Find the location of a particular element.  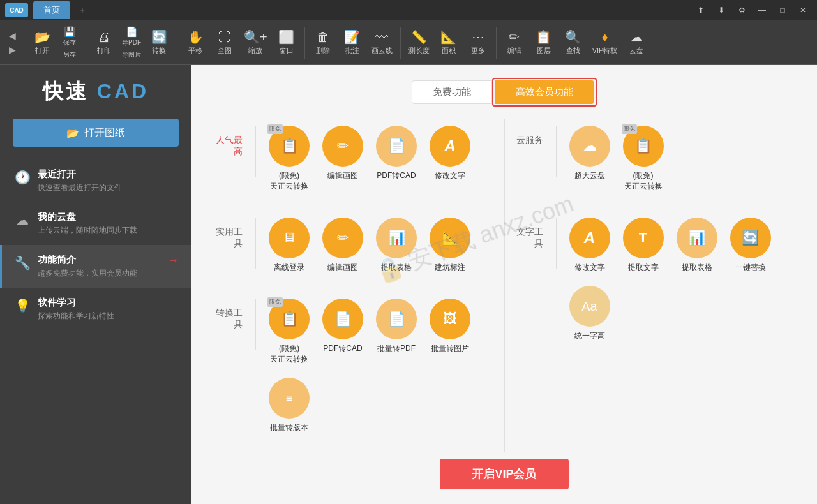

download-button: ⬇ is located at coordinates (721, 10).